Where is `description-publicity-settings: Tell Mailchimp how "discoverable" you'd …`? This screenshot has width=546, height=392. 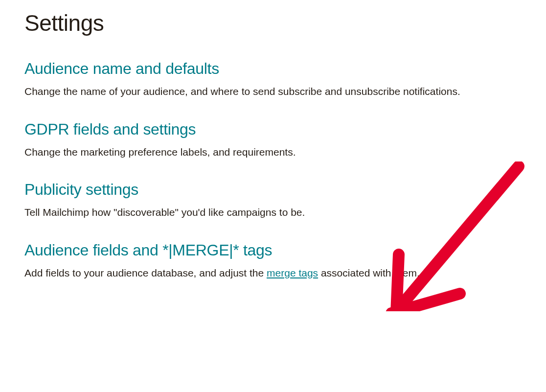
description-publicity-settings: Tell Mailchimp how "discoverable" you'd … is located at coordinates (273, 212).